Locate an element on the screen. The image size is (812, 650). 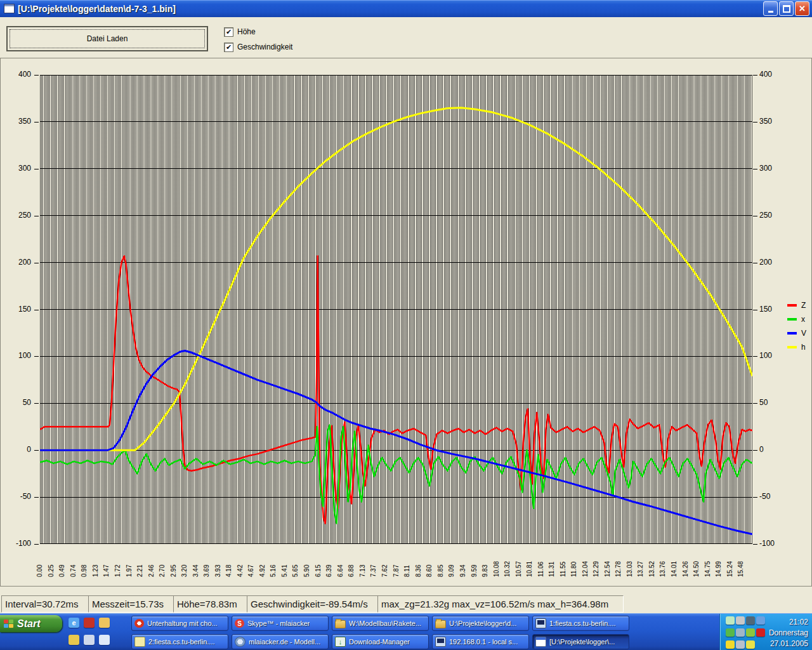
status-panel-4: Geschwindigkeit=-89.54m/s is located at coordinates (313, 604).